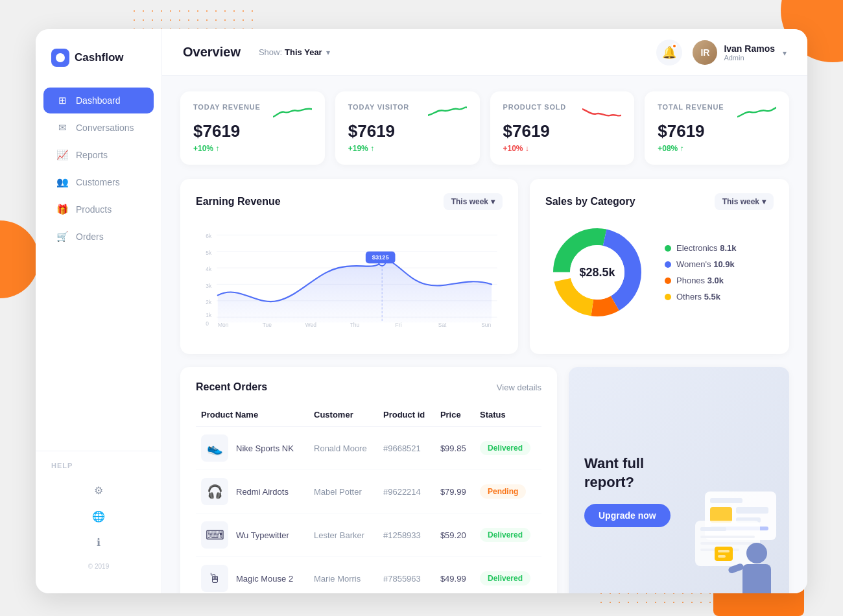  What do you see at coordinates (455, 536) in the screenshot?
I see `price-cell: $59.20` at bounding box center [455, 536].